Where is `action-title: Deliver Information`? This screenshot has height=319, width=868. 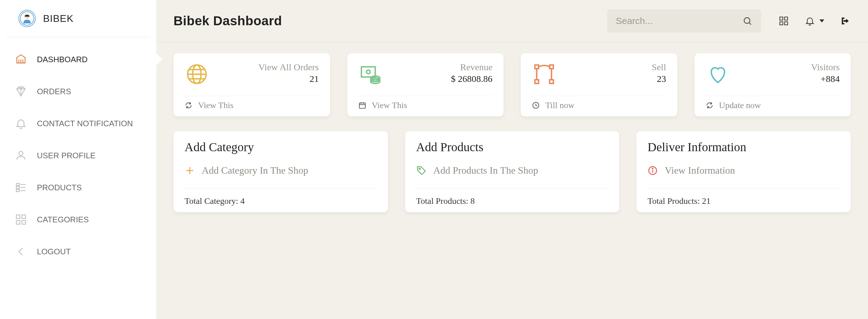 action-title: Deliver Information is located at coordinates (744, 147).